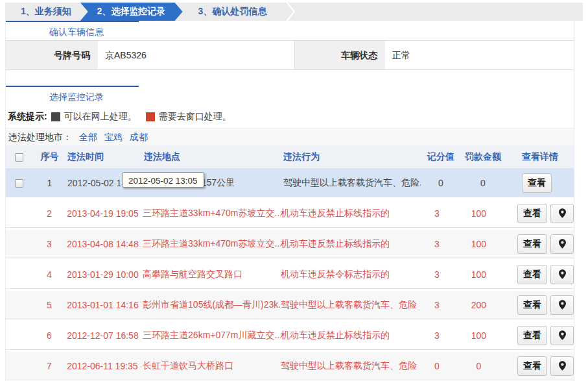 This screenshot has width=588, height=381. Describe the element at coordinates (49, 366) in the screenshot. I see `row-seq: 7` at that location.